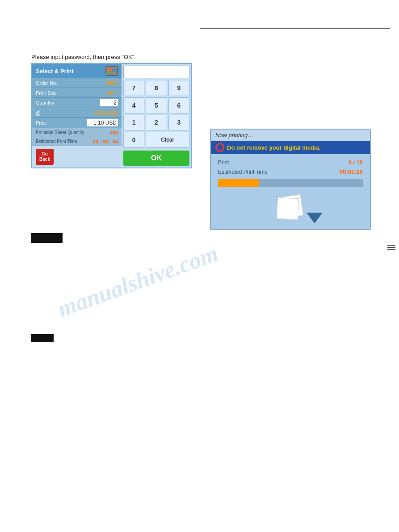 Image resolution: width=399 pixels, height=532 pixels. I want to click on right-panel: Now printing… Do not remove your digital…, so click(290, 180).